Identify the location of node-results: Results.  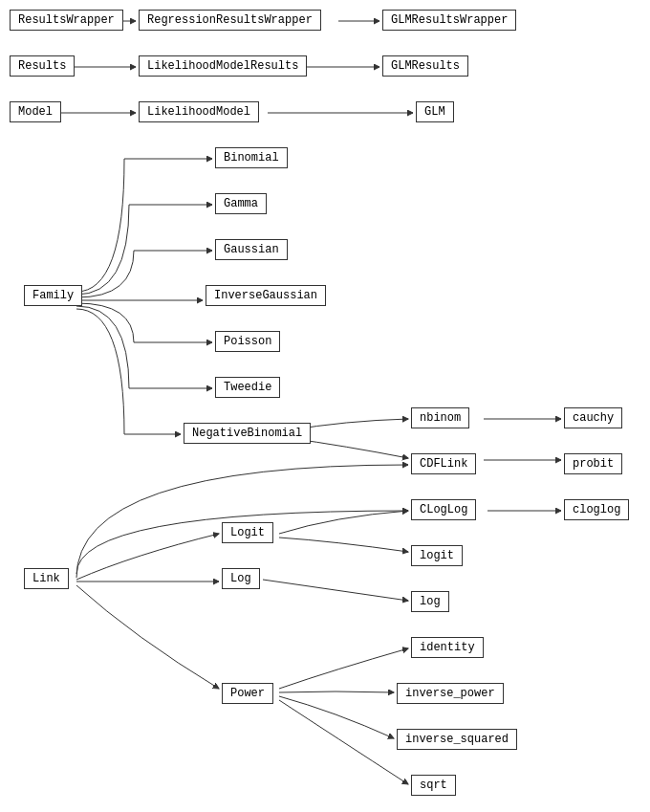
(42, 66).